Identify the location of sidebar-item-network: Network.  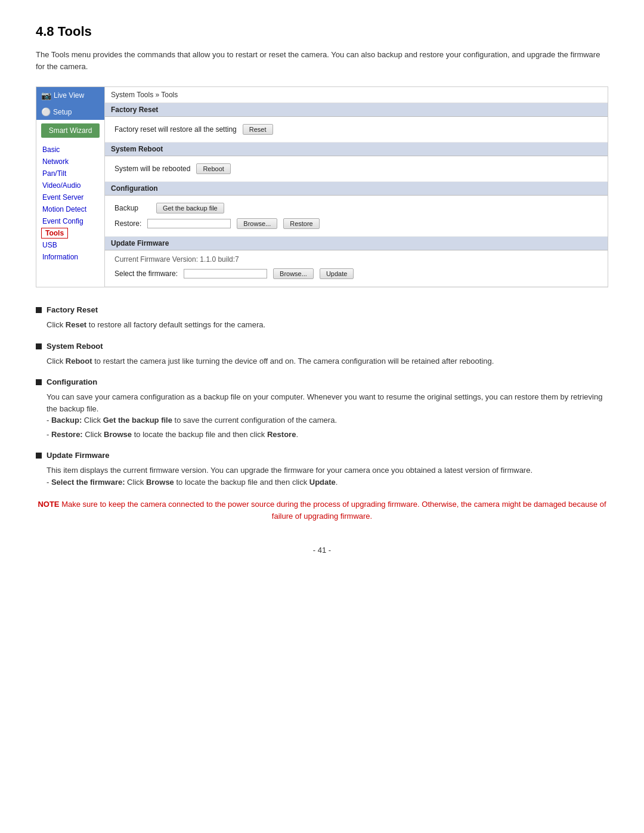
(70, 162).